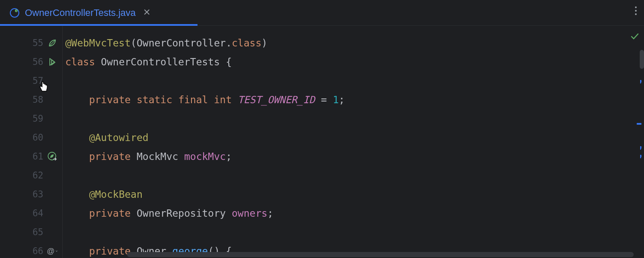 The height and width of the screenshot is (258, 644). I want to click on code-line: private OwnerRepository owners;, so click(353, 213).